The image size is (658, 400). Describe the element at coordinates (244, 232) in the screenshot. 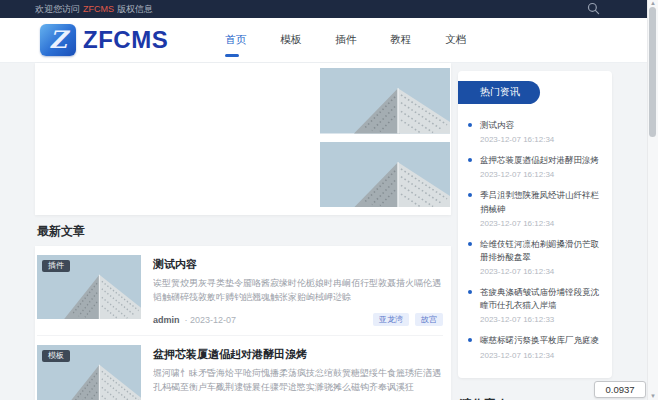

I see `latest-articles-heading: 最新文章` at that location.